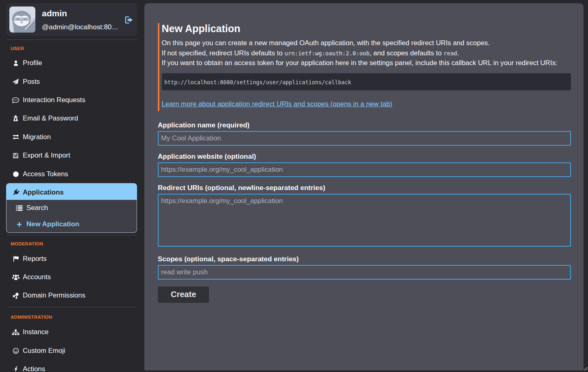 The height and width of the screenshot is (372, 588). What do you see at coordinates (34, 368) in the screenshot?
I see `sidebar-item-label: Actions` at bounding box center [34, 368].